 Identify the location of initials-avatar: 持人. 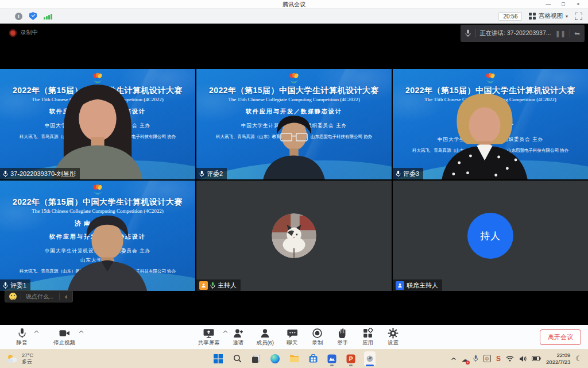
(490, 236).